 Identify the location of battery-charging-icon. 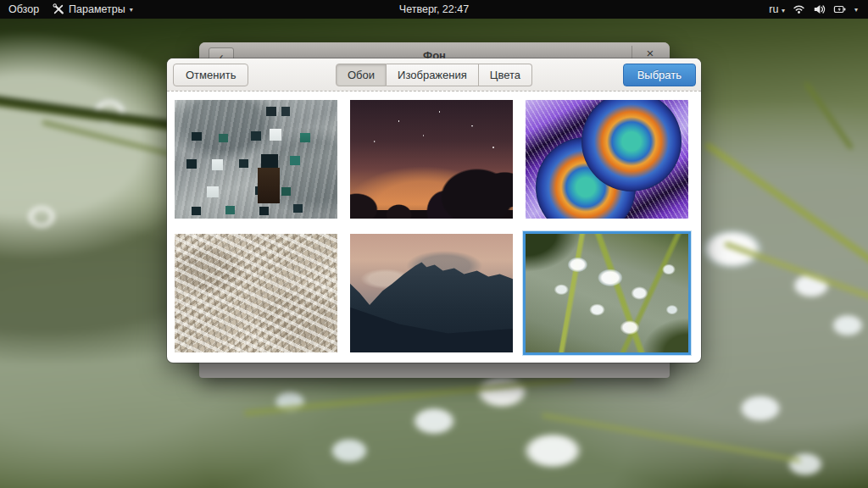
(840, 9).